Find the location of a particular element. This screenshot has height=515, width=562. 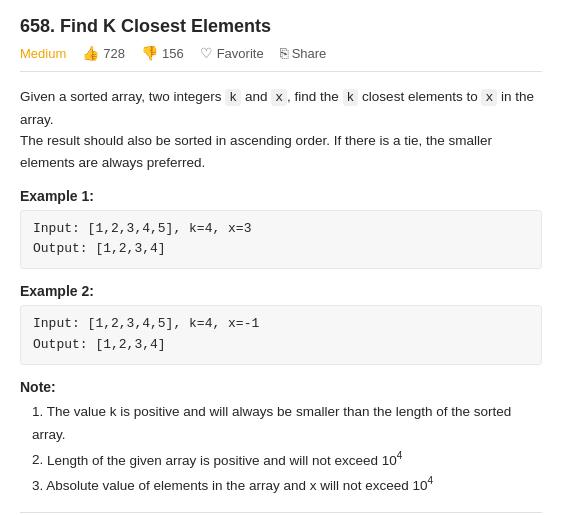

favorite-label: Favorite is located at coordinates (240, 54).